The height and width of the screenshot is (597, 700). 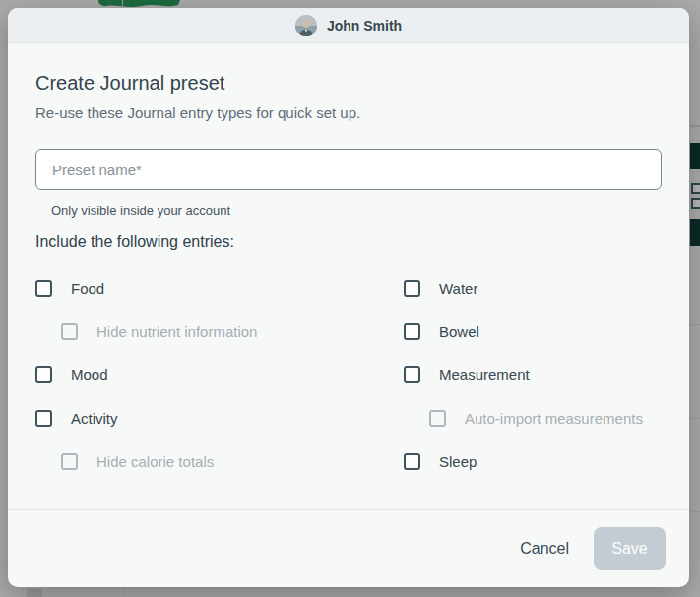 I want to click on checkbox-row-auto-import-measurements: Auto-import measurements, so click(x=545, y=418).